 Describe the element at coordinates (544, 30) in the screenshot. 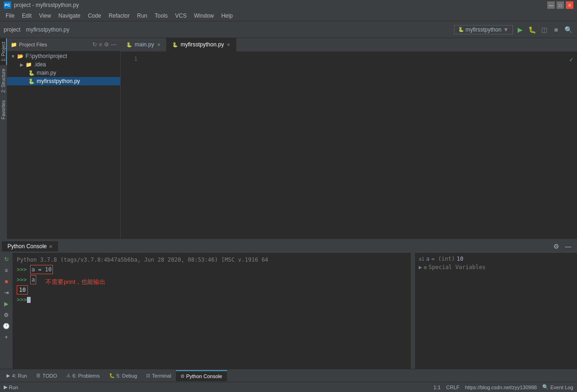

I see `profile-button: ◫` at that location.